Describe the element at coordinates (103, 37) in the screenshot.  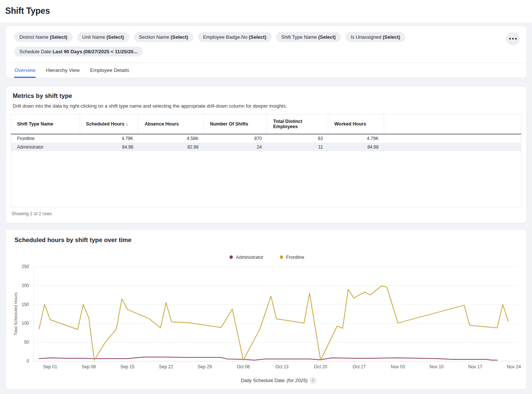
I see `filter-chip-unit-name: Unit Name (Select)` at that location.